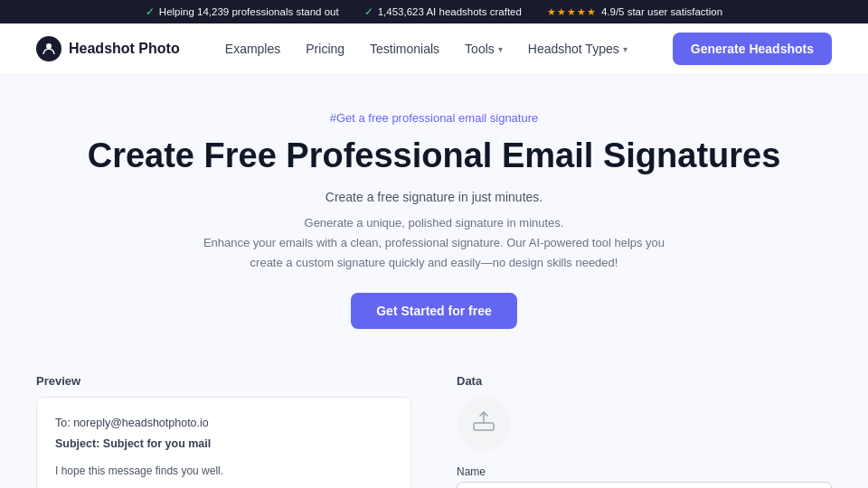 The height and width of the screenshot is (488, 868). I want to click on name-label: Name, so click(644, 472).